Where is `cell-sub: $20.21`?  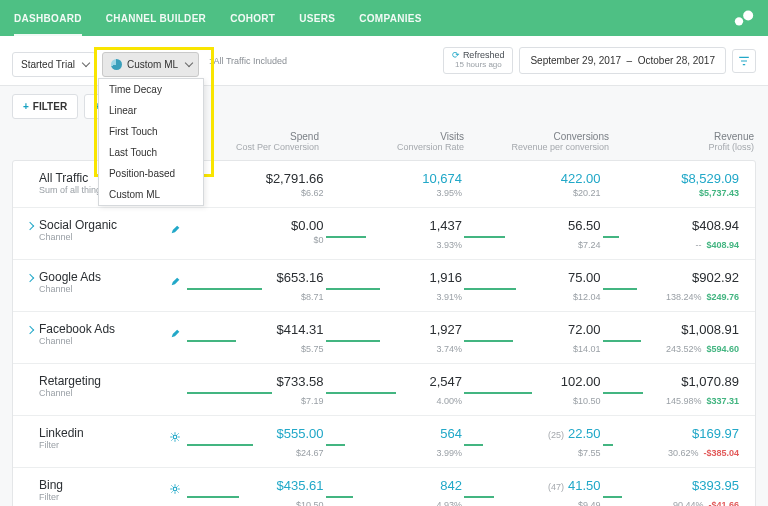 cell-sub: $20.21 is located at coordinates (532, 193).